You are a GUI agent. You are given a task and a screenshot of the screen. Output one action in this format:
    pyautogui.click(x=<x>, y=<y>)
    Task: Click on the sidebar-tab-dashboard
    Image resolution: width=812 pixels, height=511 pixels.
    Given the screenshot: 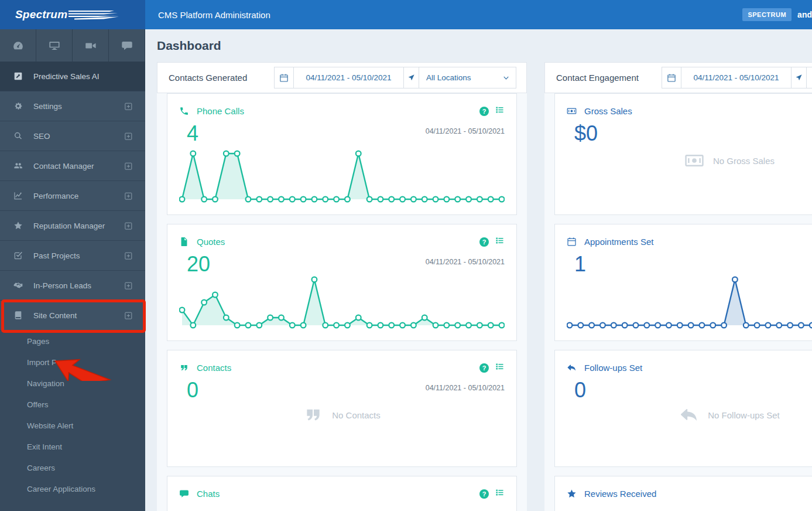 What is the action you would take?
    pyautogui.click(x=18, y=46)
    